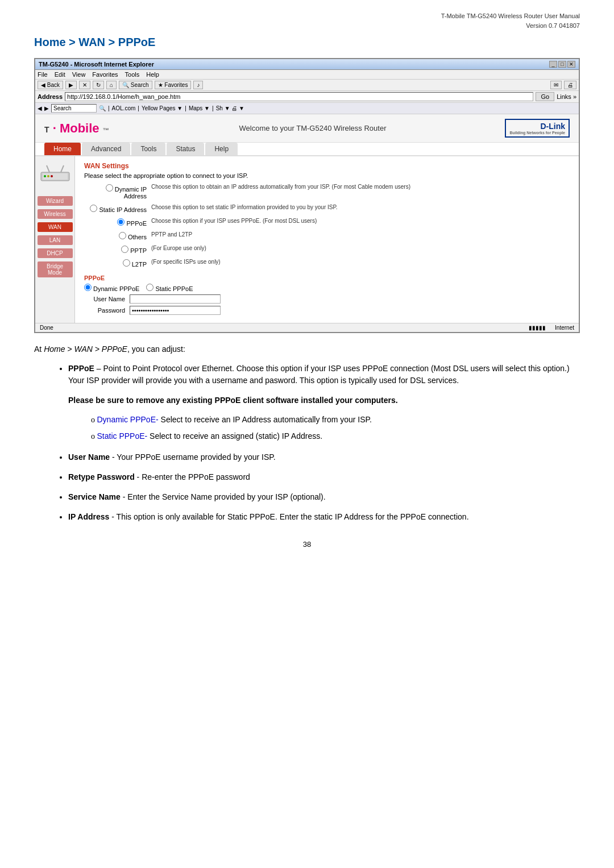  I want to click on sub-bullet-dynamic: Dynamic PPPoE- Select to receive an IP A…, so click(335, 420).